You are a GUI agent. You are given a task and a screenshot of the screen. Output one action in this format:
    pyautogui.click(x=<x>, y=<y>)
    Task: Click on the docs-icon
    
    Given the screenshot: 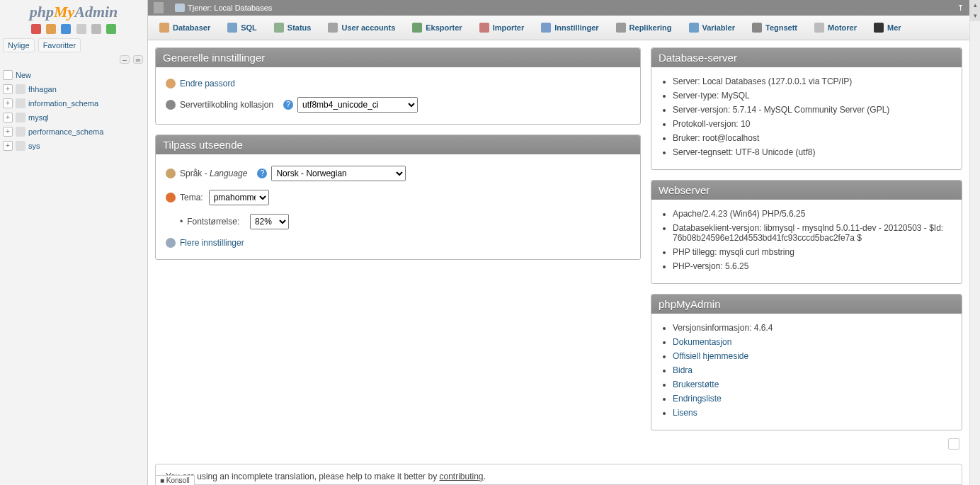 What is the action you would take?
    pyautogui.click(x=66, y=29)
    